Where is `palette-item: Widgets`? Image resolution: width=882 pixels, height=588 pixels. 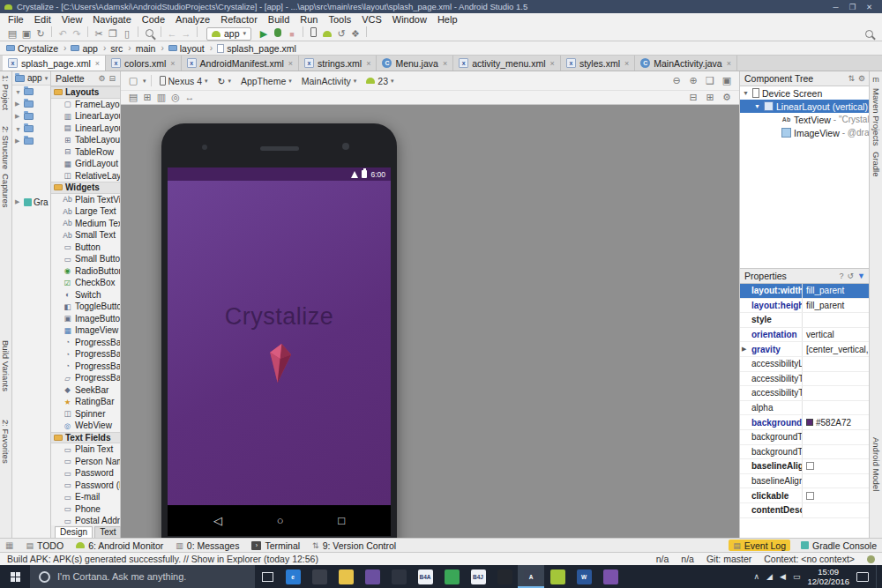
palette-item: Widgets is located at coordinates (86, 188).